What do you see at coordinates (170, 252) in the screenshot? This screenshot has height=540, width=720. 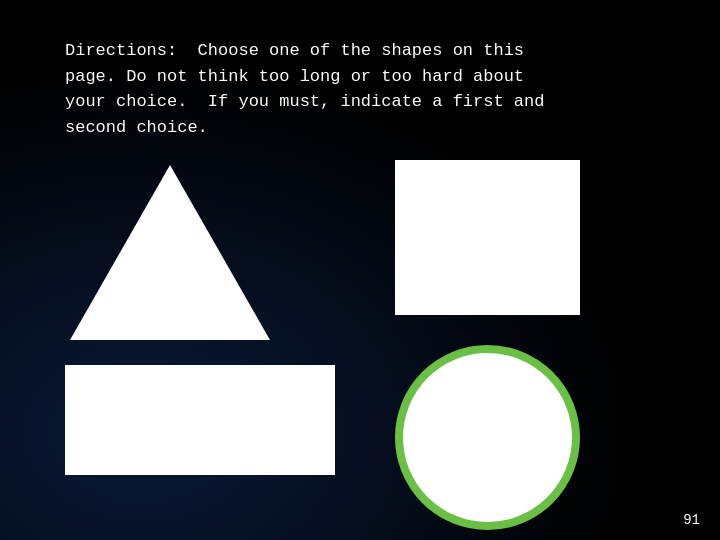 I see `triangle-shape` at bounding box center [170, 252].